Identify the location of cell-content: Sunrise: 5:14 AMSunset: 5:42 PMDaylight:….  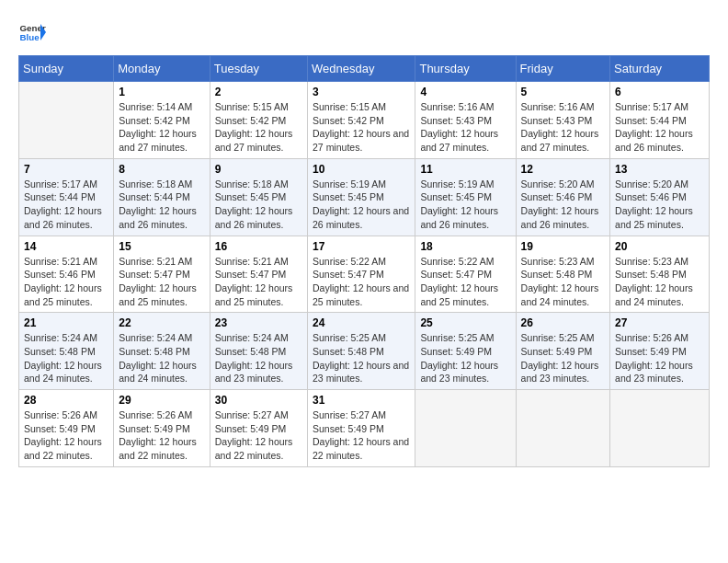
(162, 127).